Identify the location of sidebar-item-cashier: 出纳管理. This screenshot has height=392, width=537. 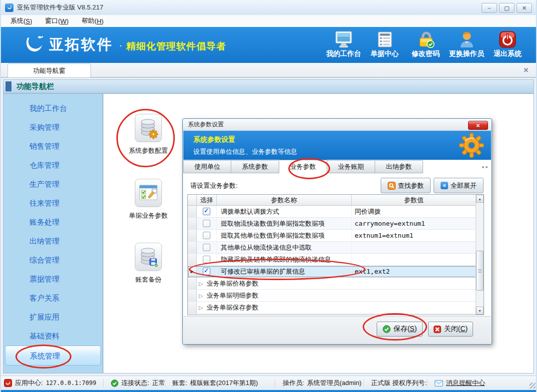
(53, 241).